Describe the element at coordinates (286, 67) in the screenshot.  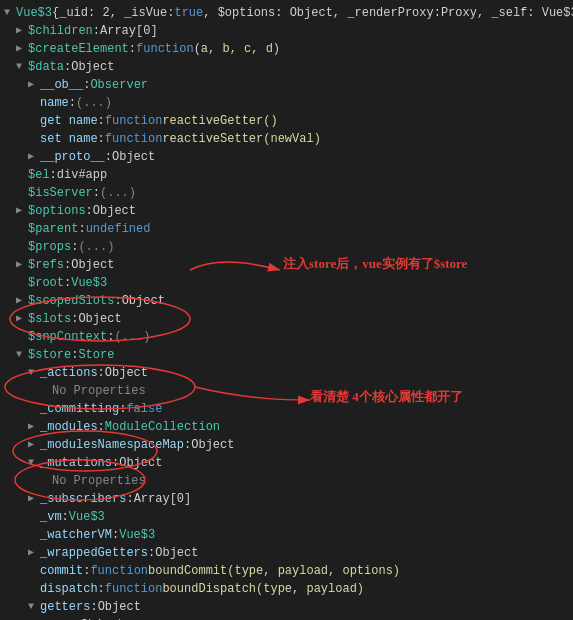
I see `line-2: $data: Object` at that location.